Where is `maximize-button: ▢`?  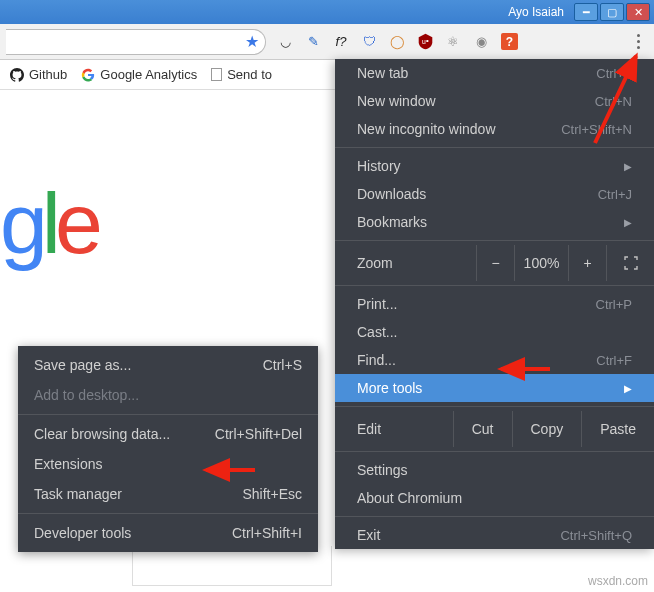 maximize-button: ▢ is located at coordinates (612, 12).